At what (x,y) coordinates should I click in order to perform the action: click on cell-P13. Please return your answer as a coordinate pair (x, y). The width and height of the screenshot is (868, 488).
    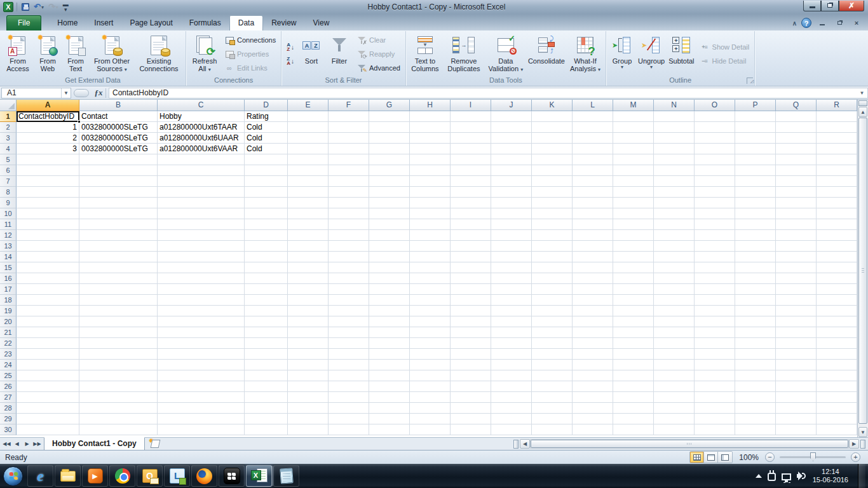
    Looking at the image, I should click on (756, 247).